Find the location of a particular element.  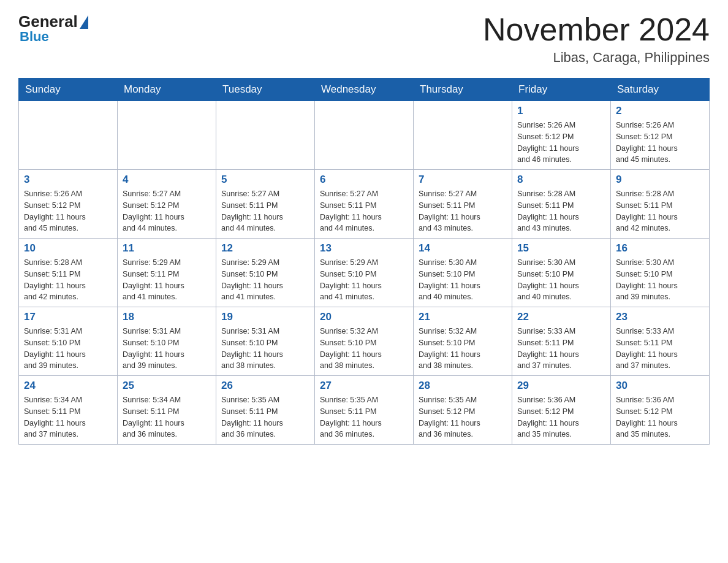

week-row-3: 17Sunrise: 5:31 AMSunset: 5:10 PMDayligh… is located at coordinates (364, 342).